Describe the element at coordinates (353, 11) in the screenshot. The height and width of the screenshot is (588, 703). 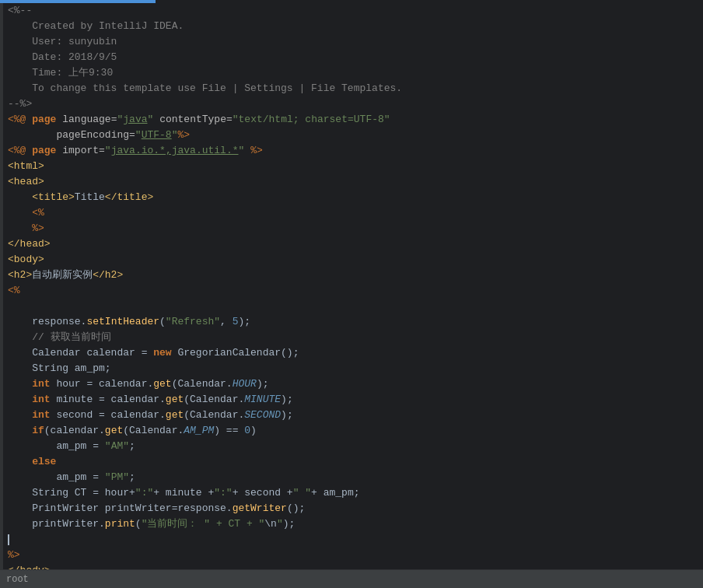
I see `code-line: <%--` at that location.